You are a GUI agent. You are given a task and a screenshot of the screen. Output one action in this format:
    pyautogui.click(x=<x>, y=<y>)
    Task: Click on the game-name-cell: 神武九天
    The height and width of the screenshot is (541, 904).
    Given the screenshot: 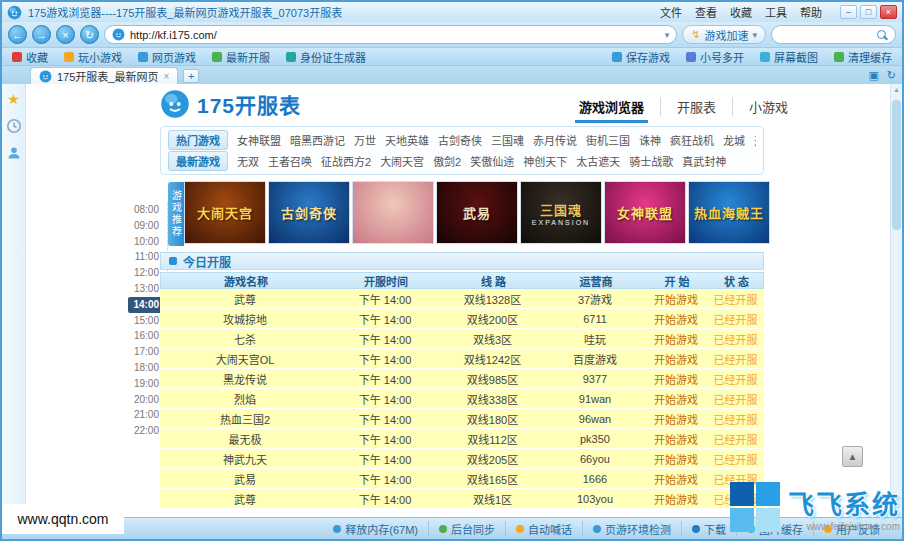 What is the action you would take?
    pyautogui.click(x=245, y=459)
    